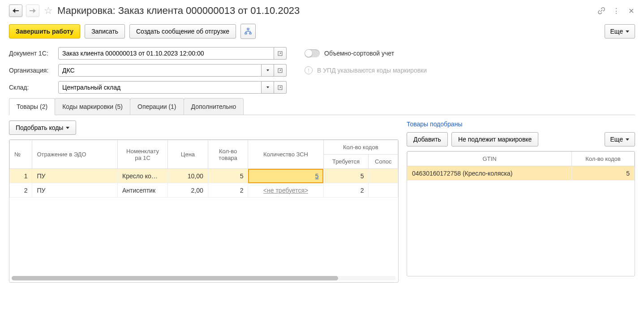  What do you see at coordinates (495, 139) in the screenshot?
I see `not-subject-to-marking-button: Не подлежит маркировке` at bounding box center [495, 139].